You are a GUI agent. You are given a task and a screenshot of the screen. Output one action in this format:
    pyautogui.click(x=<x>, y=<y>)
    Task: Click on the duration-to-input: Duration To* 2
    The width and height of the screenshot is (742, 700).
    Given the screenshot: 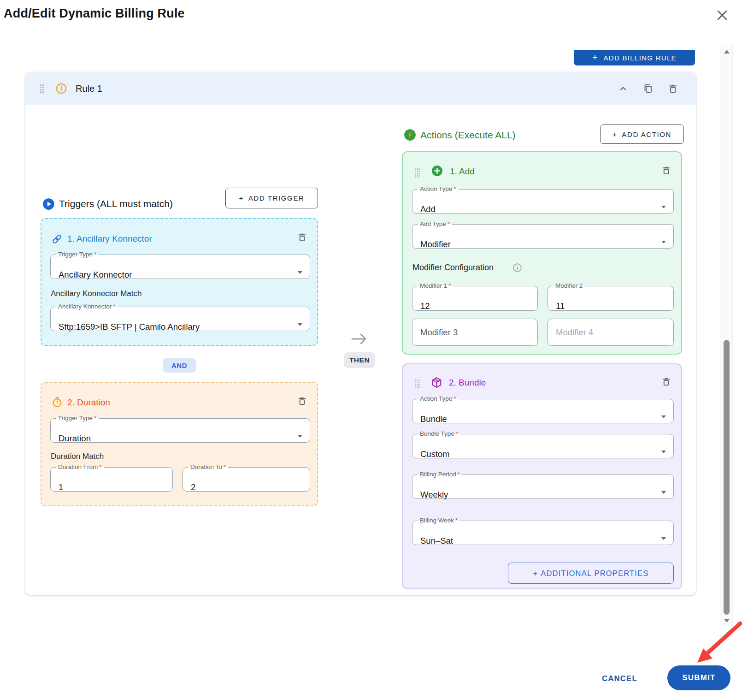 What is the action you would take?
    pyautogui.click(x=246, y=478)
    